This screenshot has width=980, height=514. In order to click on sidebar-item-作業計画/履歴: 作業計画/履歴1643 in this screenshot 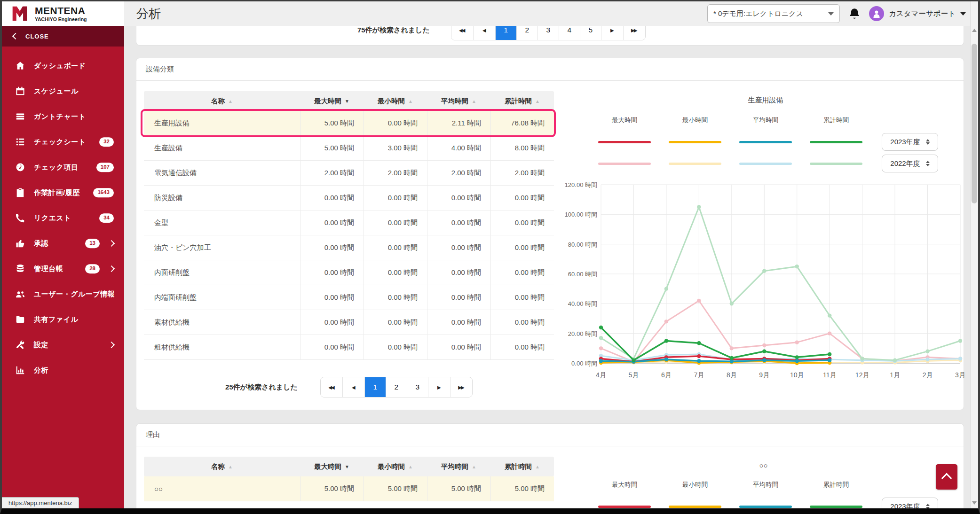, I will do `click(63, 193)`.